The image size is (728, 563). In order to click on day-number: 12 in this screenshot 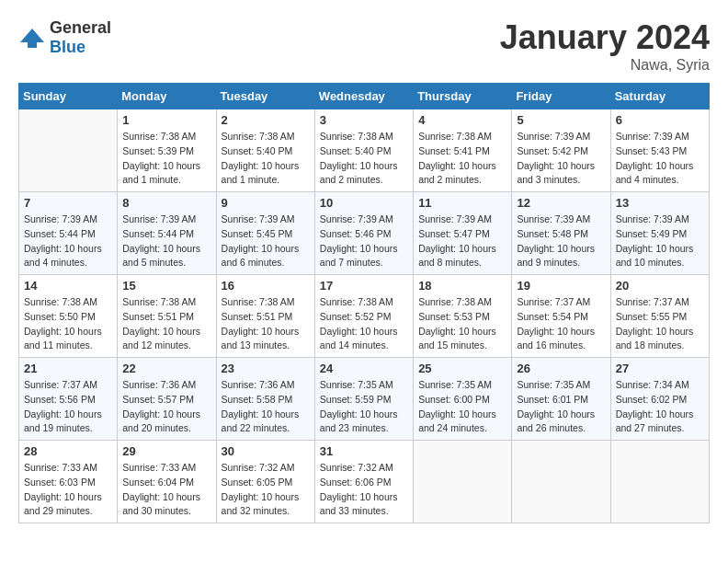, I will do `click(561, 202)`.